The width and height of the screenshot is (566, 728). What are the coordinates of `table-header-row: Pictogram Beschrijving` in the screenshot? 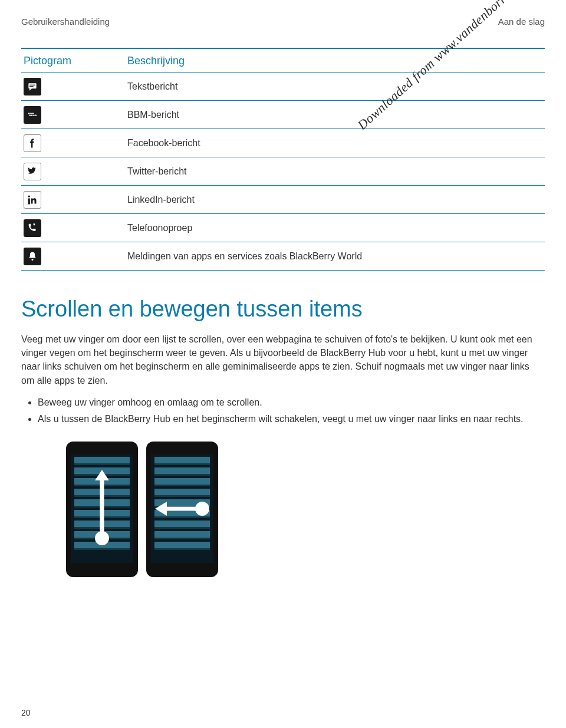 It's located at (283, 60).